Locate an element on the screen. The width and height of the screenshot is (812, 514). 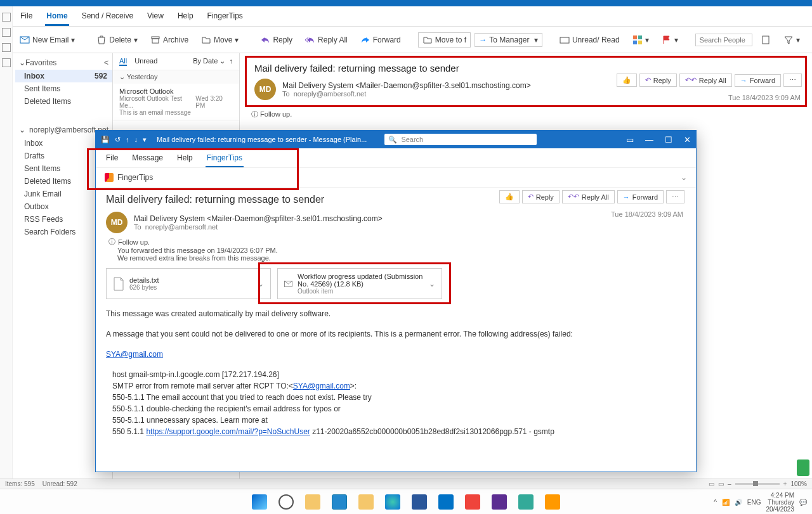
view-reading-icon: ▭ is located at coordinates (721, 484).